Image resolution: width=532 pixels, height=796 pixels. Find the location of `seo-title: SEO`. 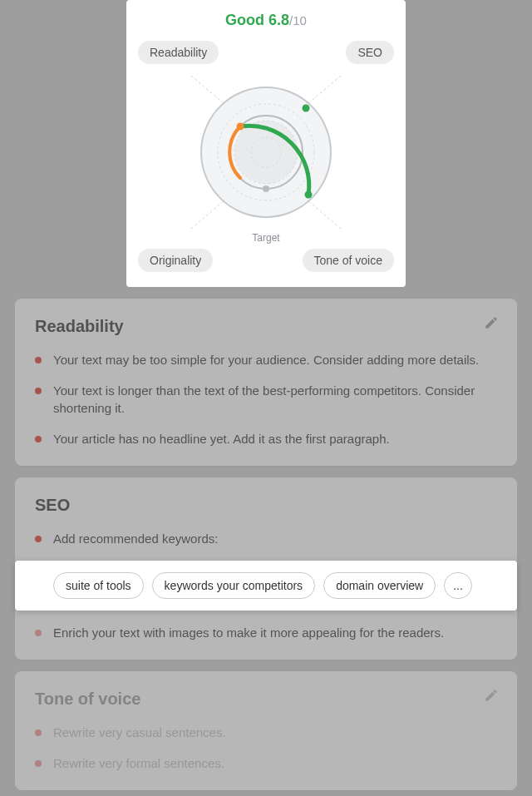

seo-title: SEO is located at coordinates (266, 506).